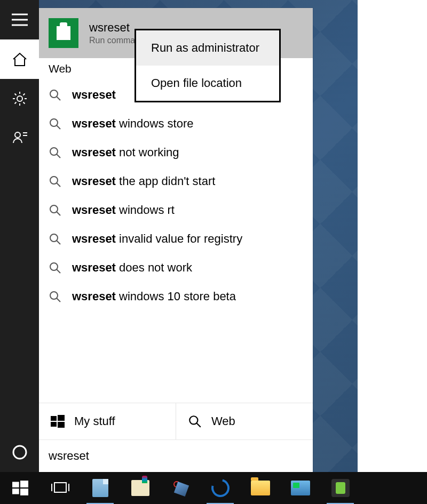 The image size is (427, 504). I want to click on suggestion-rest: the app didn't start, so click(165, 181).